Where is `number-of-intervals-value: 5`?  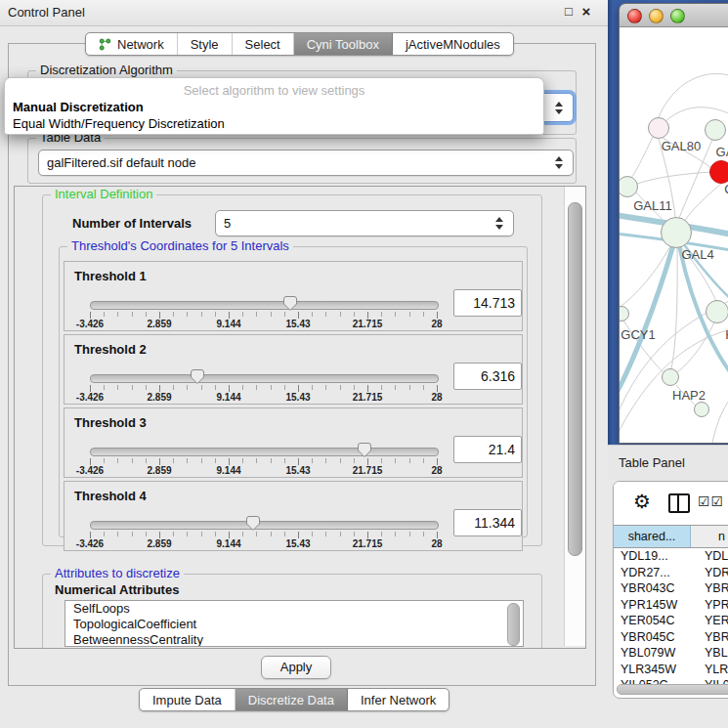
number-of-intervals-value: 5 is located at coordinates (359, 223).